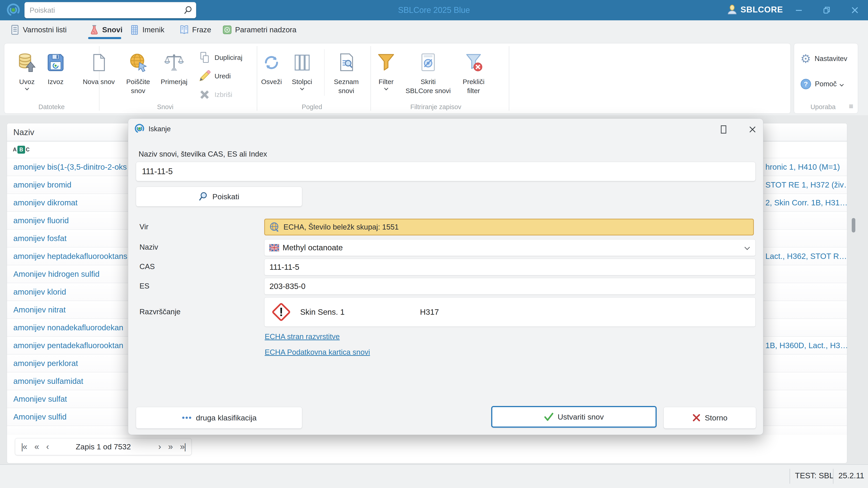 Image resolution: width=868 pixels, height=488 pixels. I want to click on group-label: Filtriranje zapisov, so click(436, 107).